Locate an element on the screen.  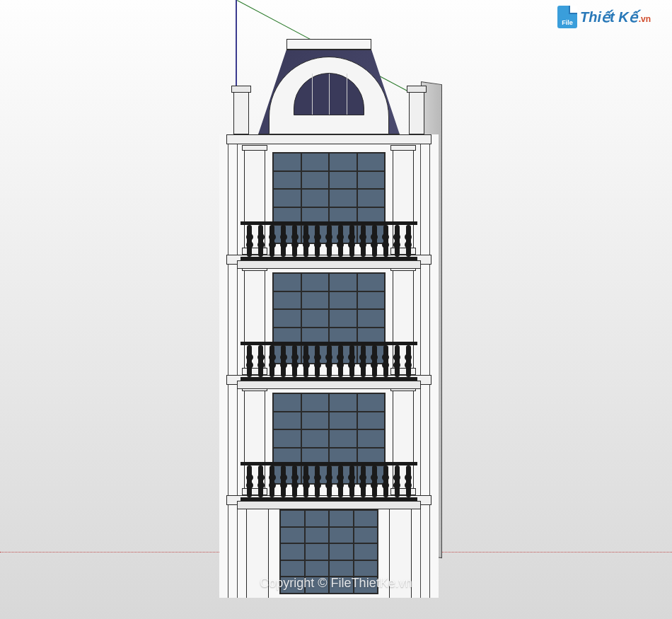
file-icon: File is located at coordinates (567, 17).